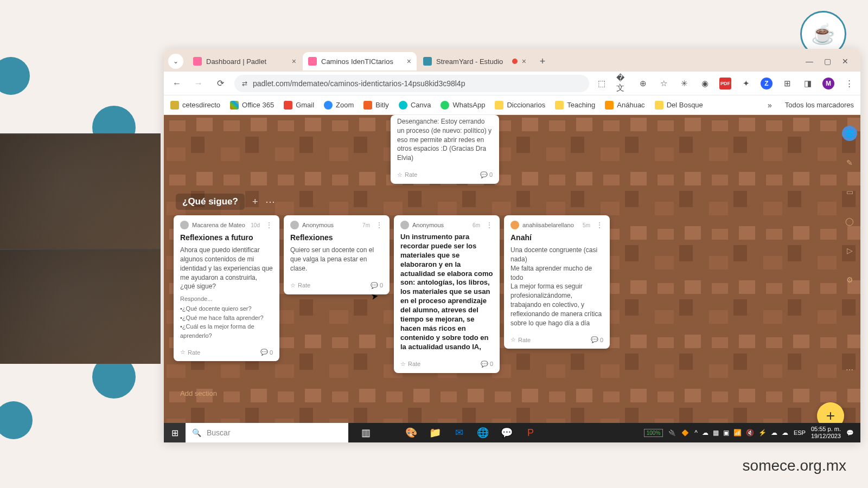 This screenshot has width=868, height=488. I want to click on forward-button: →, so click(199, 84).